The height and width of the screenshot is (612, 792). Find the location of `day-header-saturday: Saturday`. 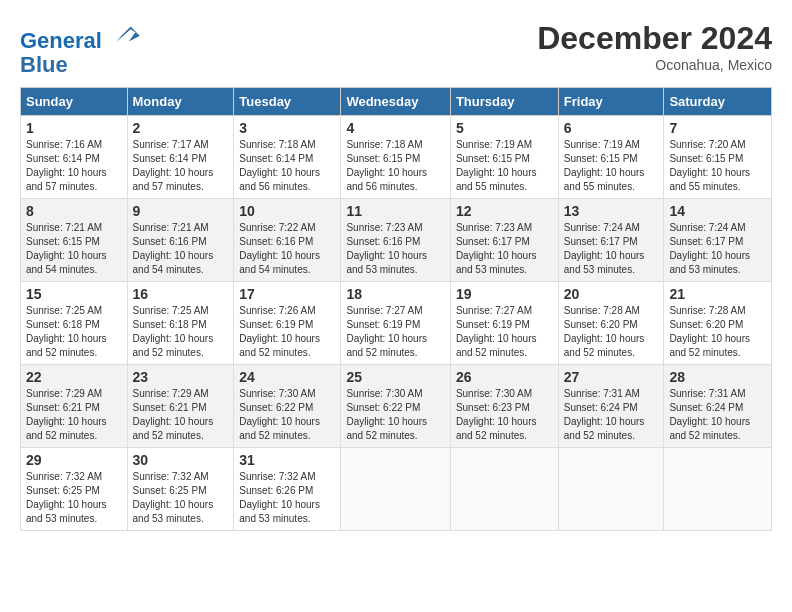

day-header-saturday: Saturday is located at coordinates (718, 102).